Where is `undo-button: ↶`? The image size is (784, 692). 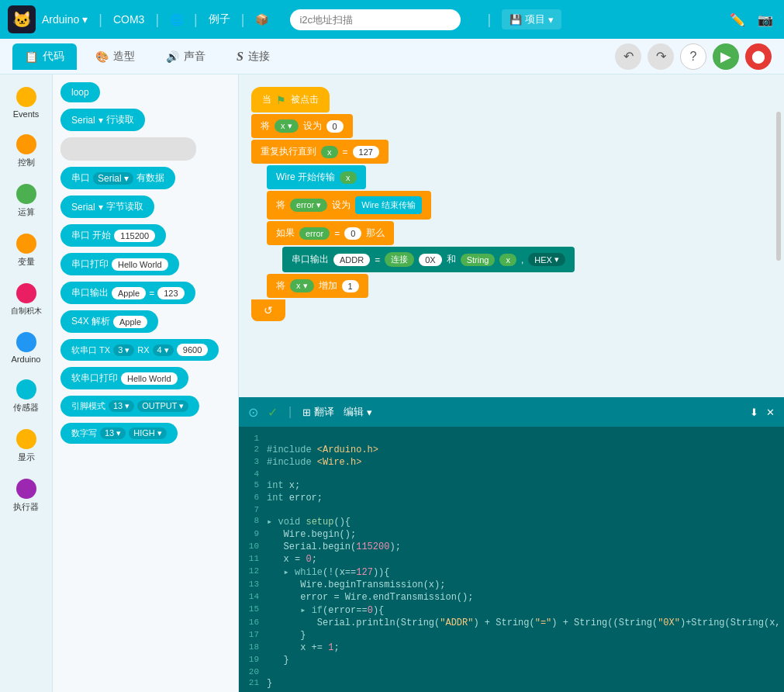 undo-button: ↶ is located at coordinates (628, 57).